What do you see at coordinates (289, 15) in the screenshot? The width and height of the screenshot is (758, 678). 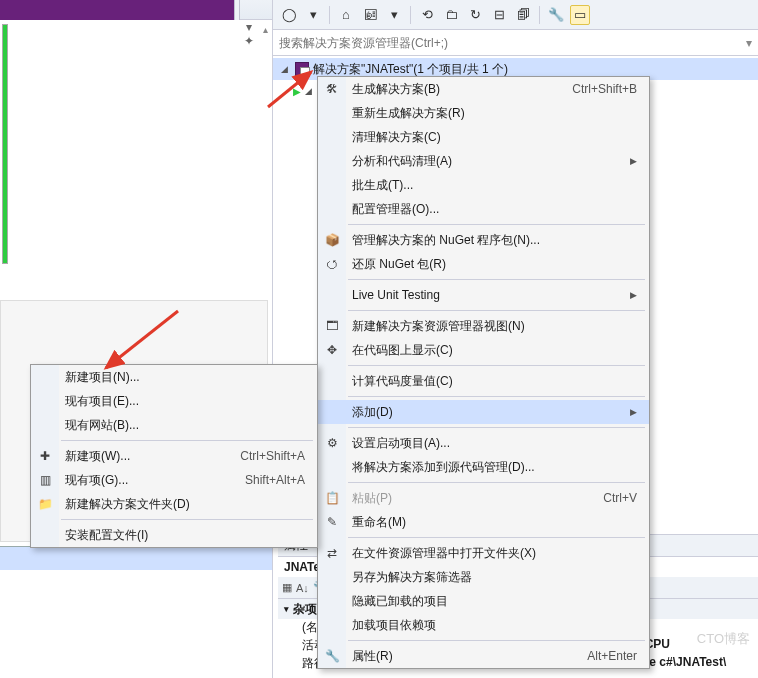 I see `back-icon: ◯` at bounding box center [289, 15].